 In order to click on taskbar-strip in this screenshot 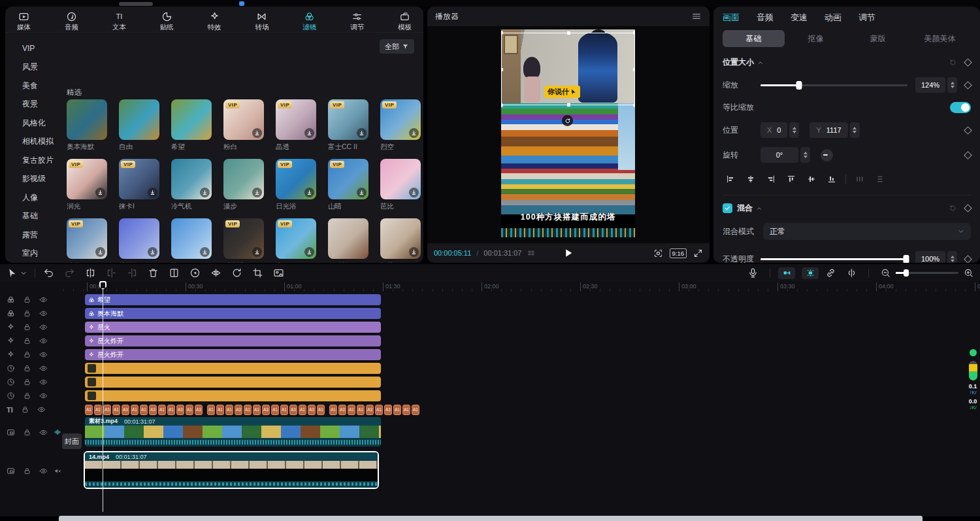, I will do `click(491, 518)`.